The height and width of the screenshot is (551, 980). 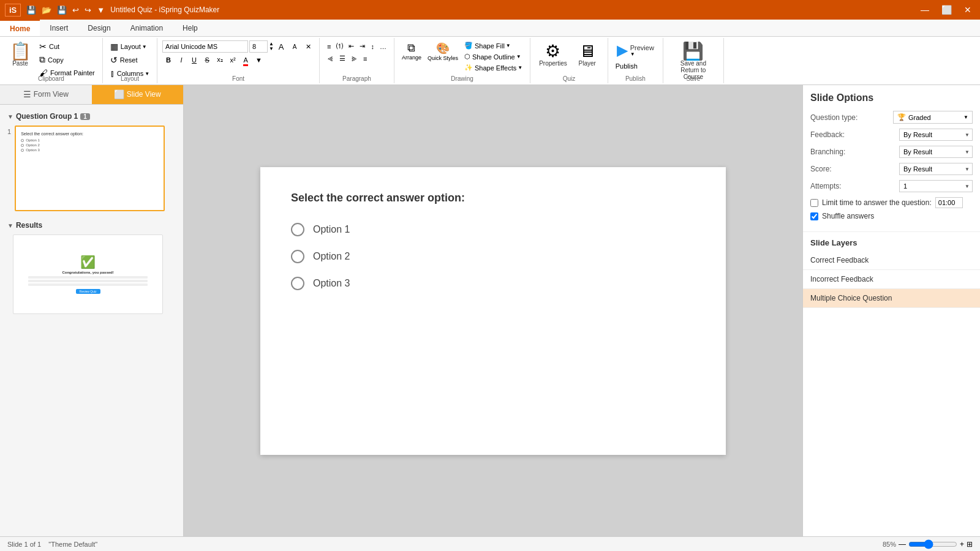 I want to click on ribbon-content: 📋 Paste ✂ Cut ⧉ Copy 🖌 Format Painter, so click(x=490, y=61).